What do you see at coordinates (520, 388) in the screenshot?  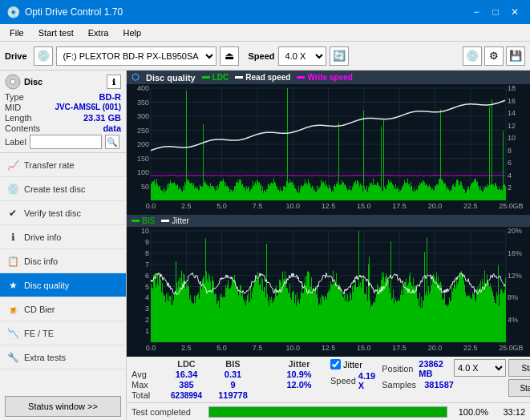 I see `start-part-button: Start part` at bounding box center [520, 388].